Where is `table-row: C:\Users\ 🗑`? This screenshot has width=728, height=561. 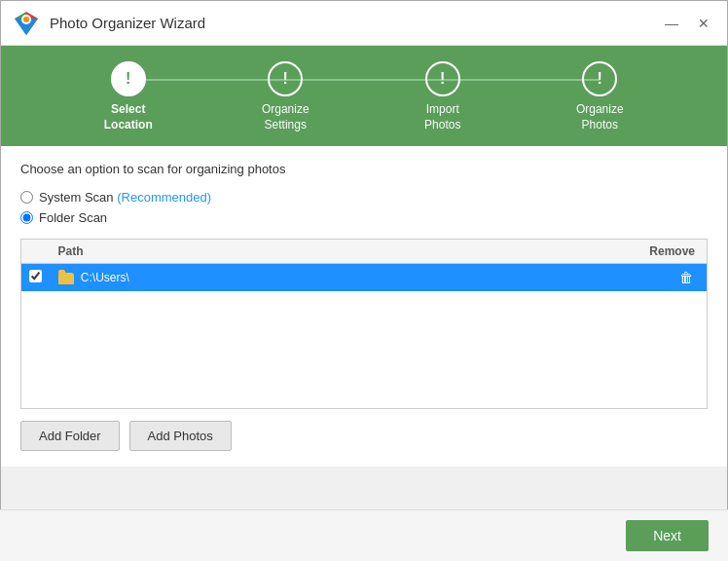 table-row: C:\Users\ 🗑 is located at coordinates (364, 279).